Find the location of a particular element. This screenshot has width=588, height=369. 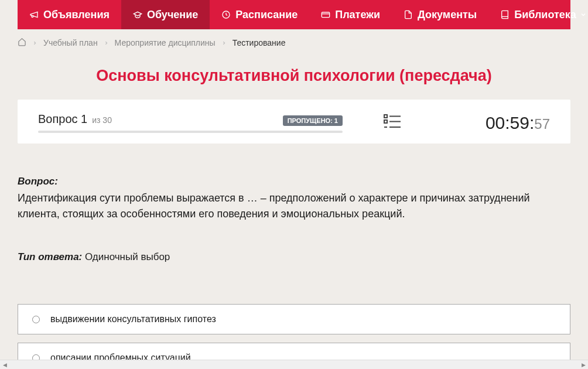

main-nav: Объявления Обучение Расписание Платежи Д… is located at coordinates (294, 15).